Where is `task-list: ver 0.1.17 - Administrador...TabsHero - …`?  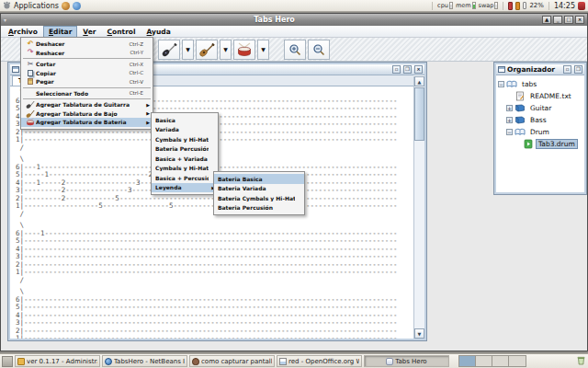 task-list: ver 0.1.17 - Administrador...TabsHero - … is located at coordinates (232, 361).